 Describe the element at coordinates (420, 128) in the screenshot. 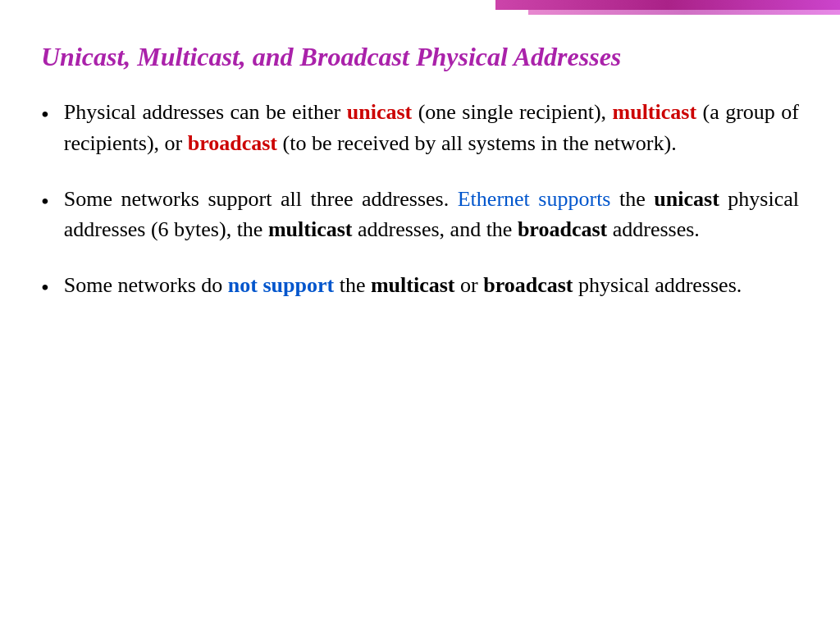

I see `bullet-item-1: • Physical addresses can be either unica…` at that location.